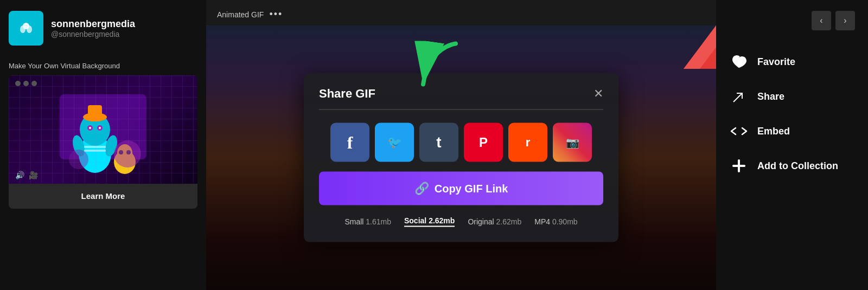  Describe the element at coordinates (565, 222) in the screenshot. I see `size-mp4-value: 0.90mb` at that location.